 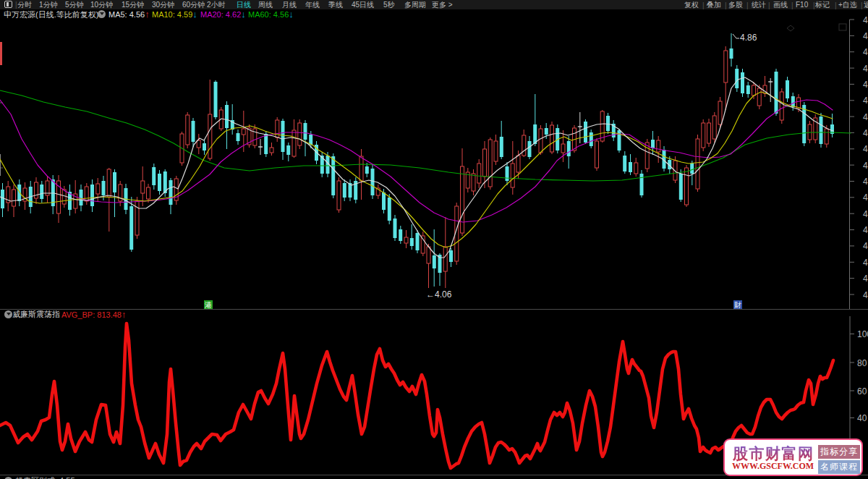 What do you see at coordinates (749, 38) in the screenshot?
I see `svg-text: 4.86` at bounding box center [749, 38].